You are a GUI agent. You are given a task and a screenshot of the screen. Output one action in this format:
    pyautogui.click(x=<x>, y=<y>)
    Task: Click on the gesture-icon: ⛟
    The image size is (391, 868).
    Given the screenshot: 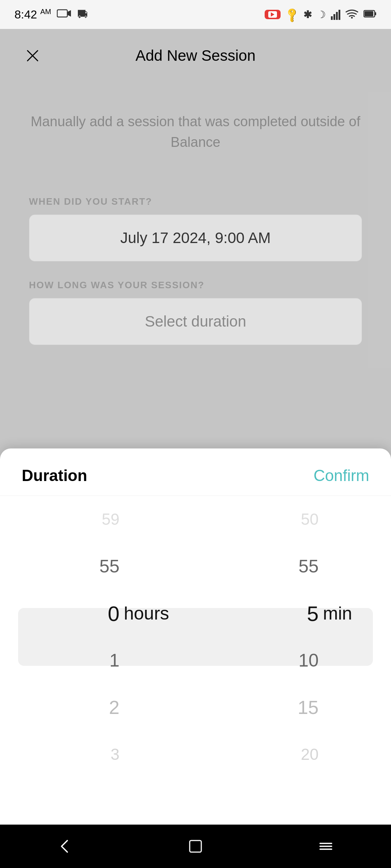 What is the action you would take?
    pyautogui.click(x=83, y=14)
    